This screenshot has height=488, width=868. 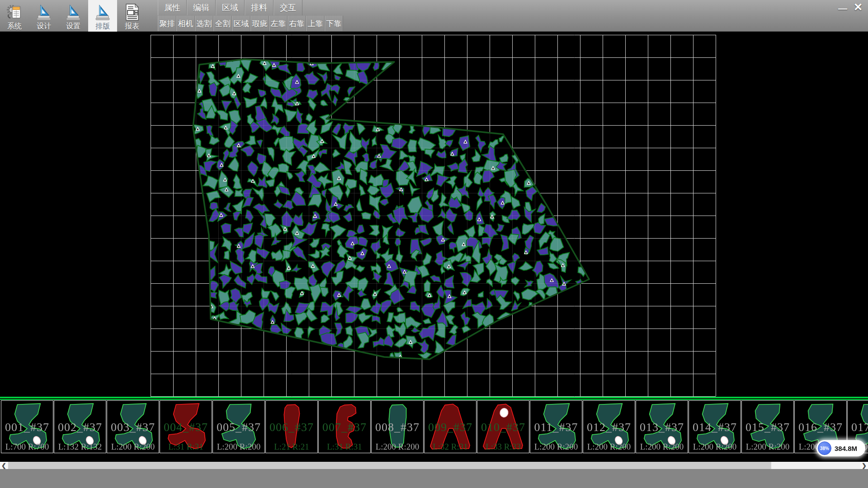 What do you see at coordinates (278, 23) in the screenshot?
I see `action-button-7: 左靠` at bounding box center [278, 23].